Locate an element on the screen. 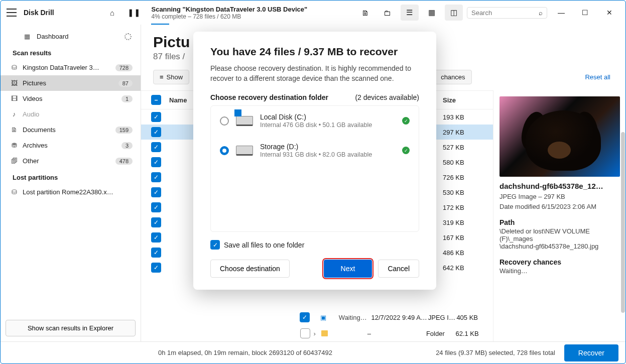 Image resolution: width=626 pixels, height=364 pixels. modal-description: Please choose recovery destination. It i… is located at coordinates (315, 73).